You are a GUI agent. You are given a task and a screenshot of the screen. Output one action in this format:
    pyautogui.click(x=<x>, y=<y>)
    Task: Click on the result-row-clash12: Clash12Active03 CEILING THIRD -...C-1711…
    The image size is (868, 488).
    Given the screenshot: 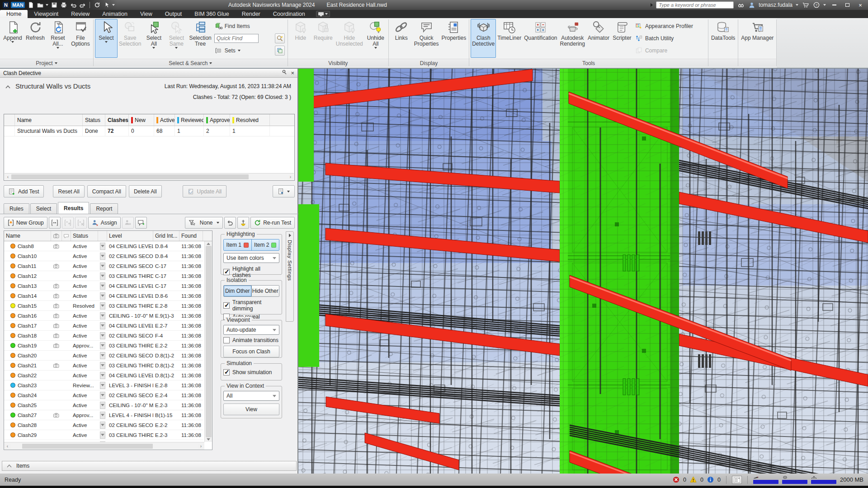 What is the action you would take?
    pyautogui.click(x=104, y=276)
    